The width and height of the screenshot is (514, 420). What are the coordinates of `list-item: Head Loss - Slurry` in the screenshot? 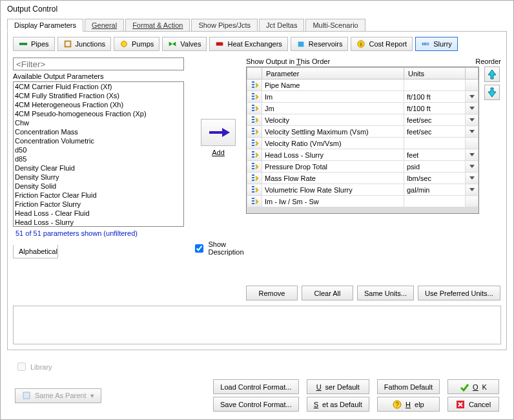 It's located at (98, 222).